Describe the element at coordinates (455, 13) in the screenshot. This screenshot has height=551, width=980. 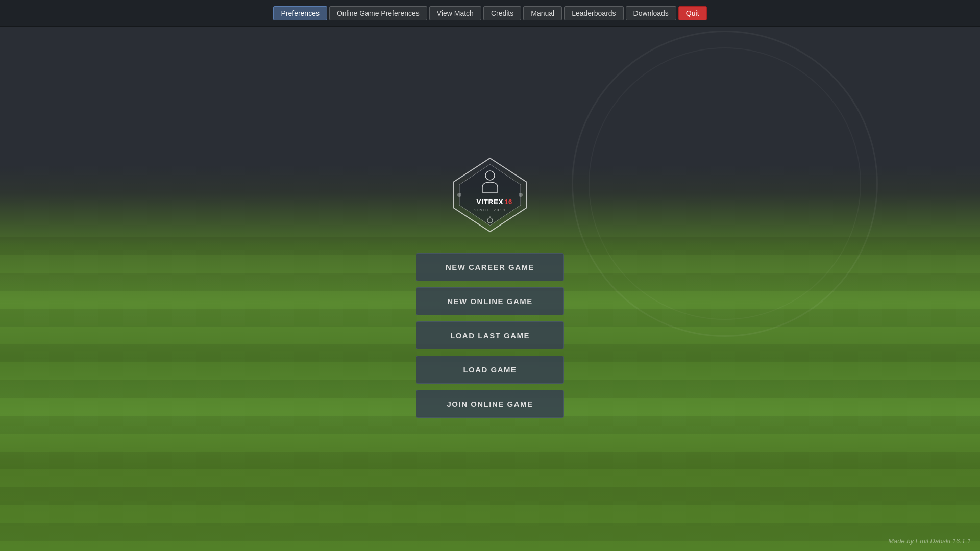
I see `nav-view-match: View Match` at that location.